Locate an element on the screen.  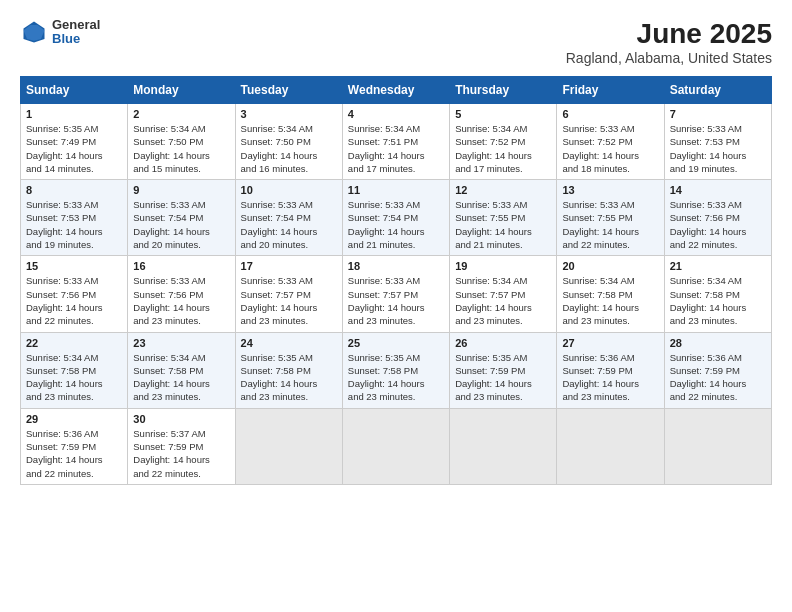
table-row: 12Sunrise: 5:33 AMSunset: 7:55 PMDayligh… is located at coordinates (504, 218).